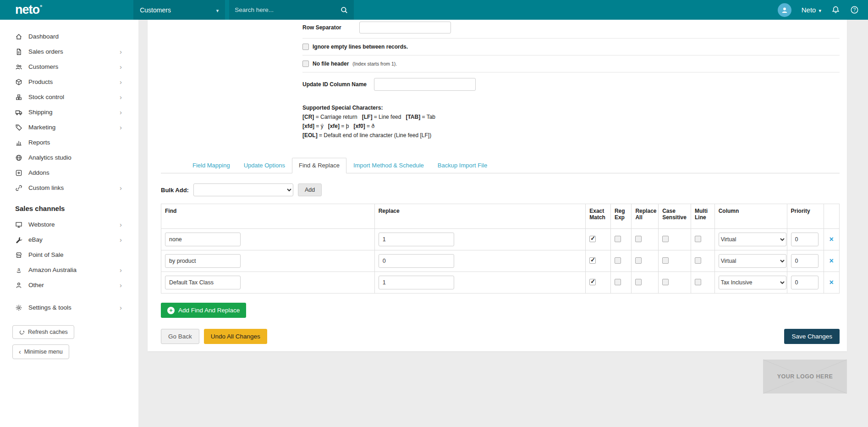 The image size is (868, 427). Describe the element at coordinates (69, 37) in the screenshot. I see `sidebar-item-dashboard: Dashboard` at that location.